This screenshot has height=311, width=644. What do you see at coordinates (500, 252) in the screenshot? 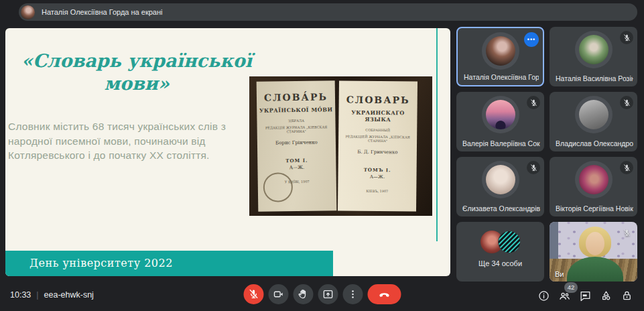
I see `overflow-participants-tile: Ще 34 особи` at bounding box center [500, 252].